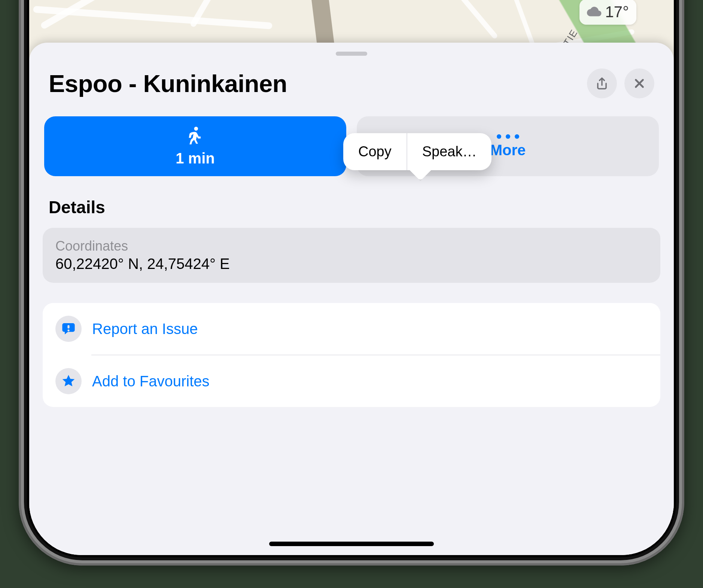 The image size is (703, 588). What do you see at coordinates (352, 329) in the screenshot?
I see `report-issue-item: Report an Issue` at bounding box center [352, 329].